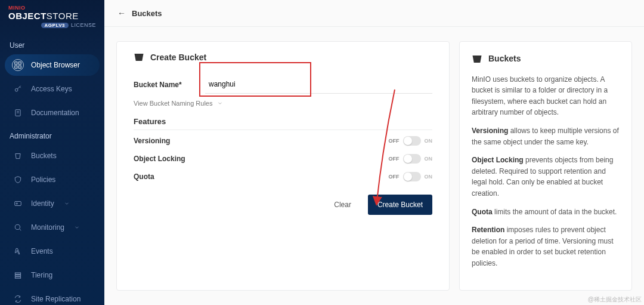 This screenshot has width=644, height=305. I want to click on bucket-name-input, so click(318, 85).